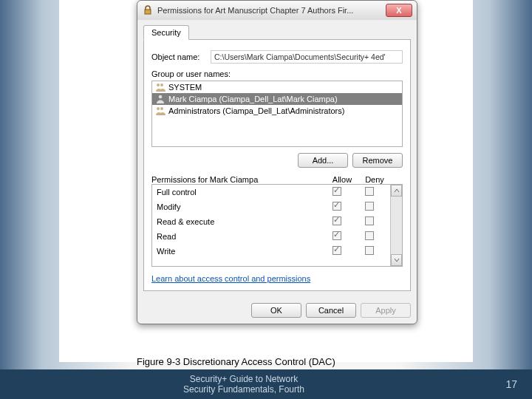  Describe the element at coordinates (271, 192) in the screenshot. I see `permission-row: Full control` at that location.